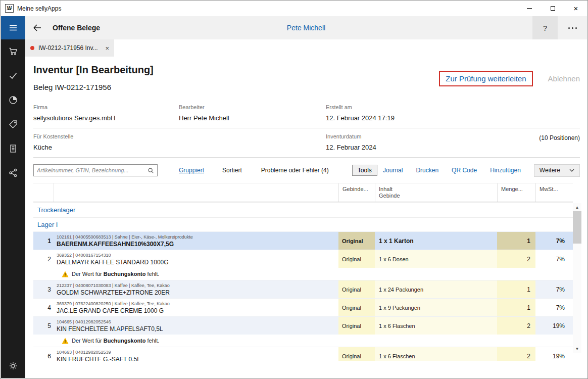 The height and width of the screenshot is (379, 588). I want to click on gear-icon, so click(13, 366).